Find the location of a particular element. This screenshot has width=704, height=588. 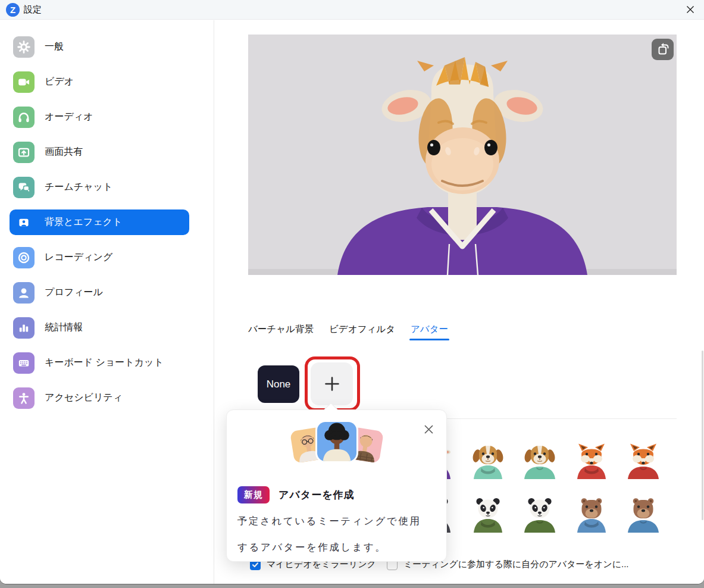

sidebar-item-chat: チームチャット is located at coordinates (99, 187).